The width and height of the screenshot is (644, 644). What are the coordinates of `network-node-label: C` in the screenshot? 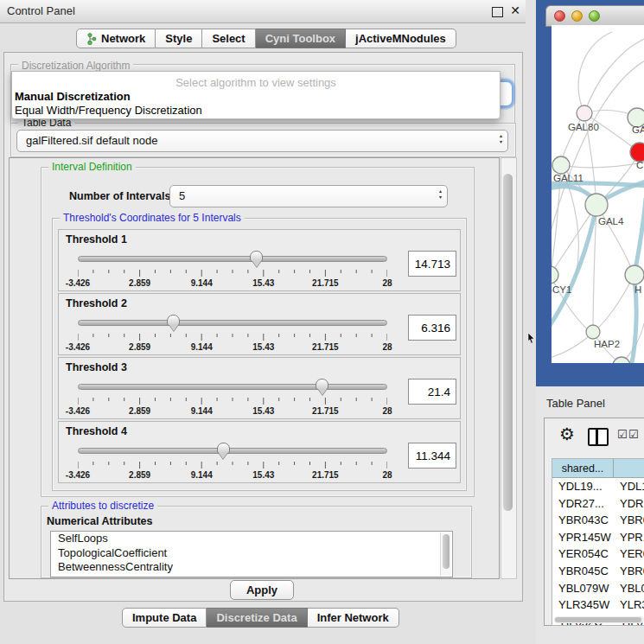 It's located at (640, 165).